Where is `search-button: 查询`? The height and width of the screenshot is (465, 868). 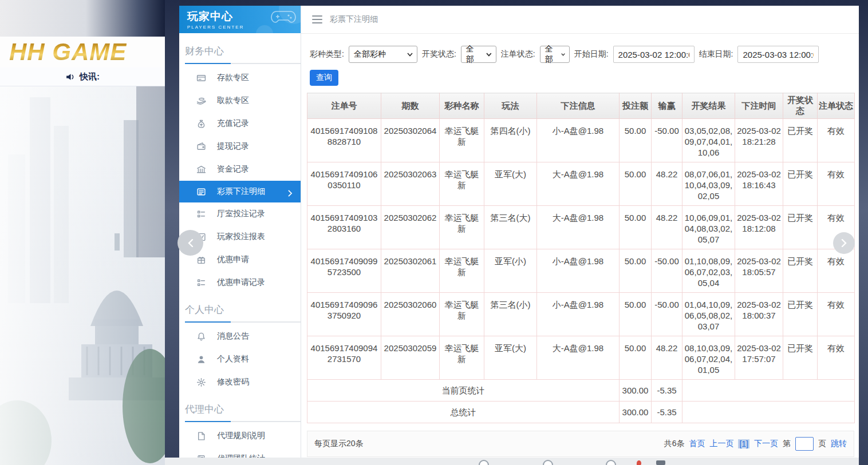
search-button: 查询 is located at coordinates (324, 78).